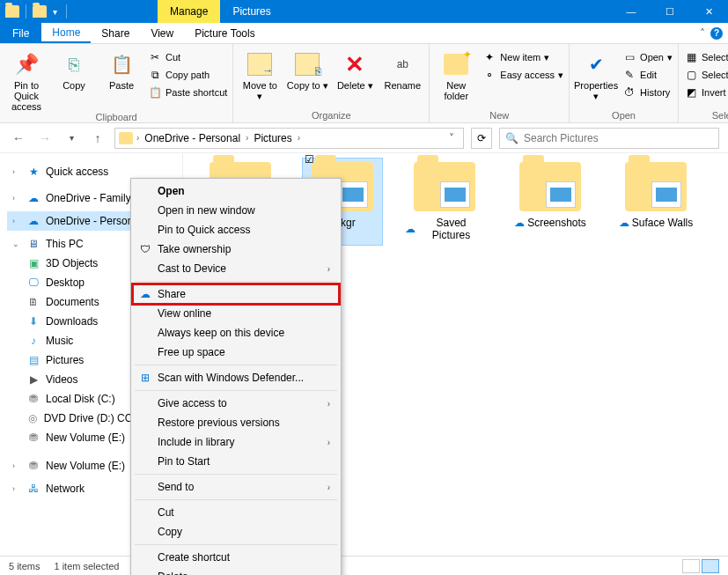 The height and width of the screenshot is (575, 728). I want to click on contextual-tab-pictures: Pictures, so click(252, 11).